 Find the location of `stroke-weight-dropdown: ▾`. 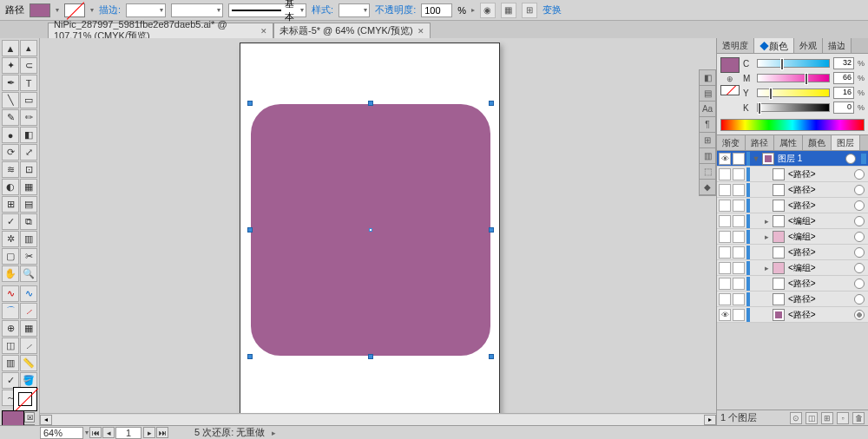

stroke-weight-dropdown: ▾ is located at coordinates (146, 10).